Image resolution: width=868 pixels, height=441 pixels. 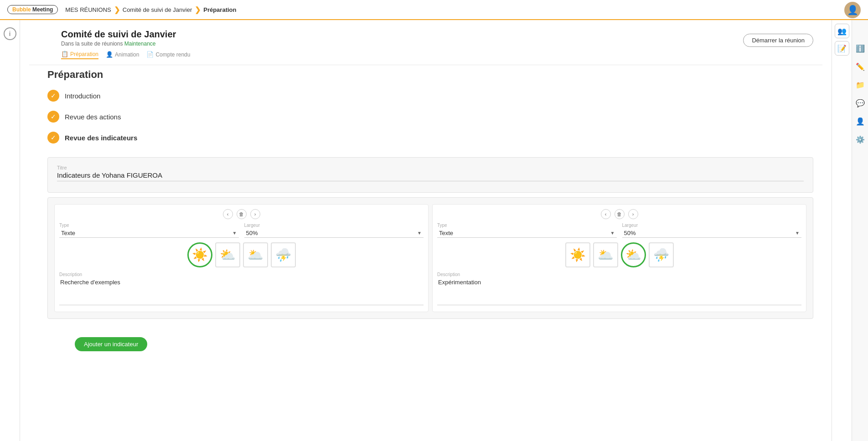 What do you see at coordinates (92, 44) in the screenshot?
I see `subtitle-text: Dans la suite de réunions` at bounding box center [92, 44].